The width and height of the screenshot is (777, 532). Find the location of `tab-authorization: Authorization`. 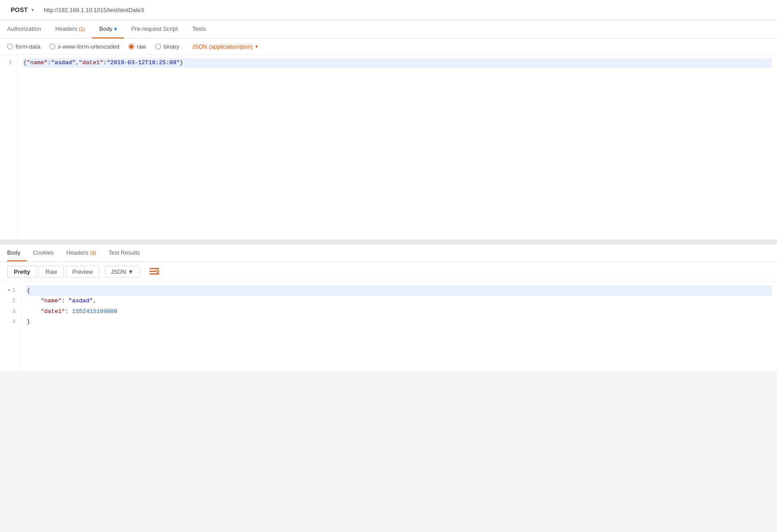

tab-authorization: Authorization is located at coordinates (28, 29).